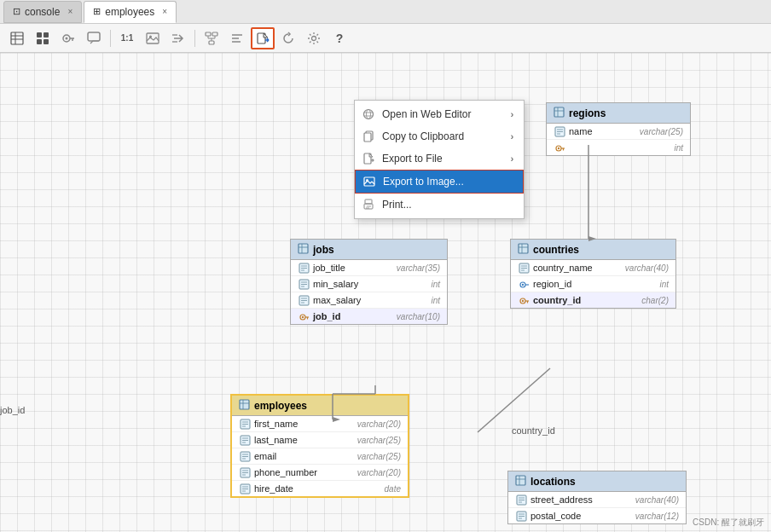 Image resolution: width=771 pixels, height=532 pixels. I want to click on employees-field-hiredate-type: date, so click(392, 489).